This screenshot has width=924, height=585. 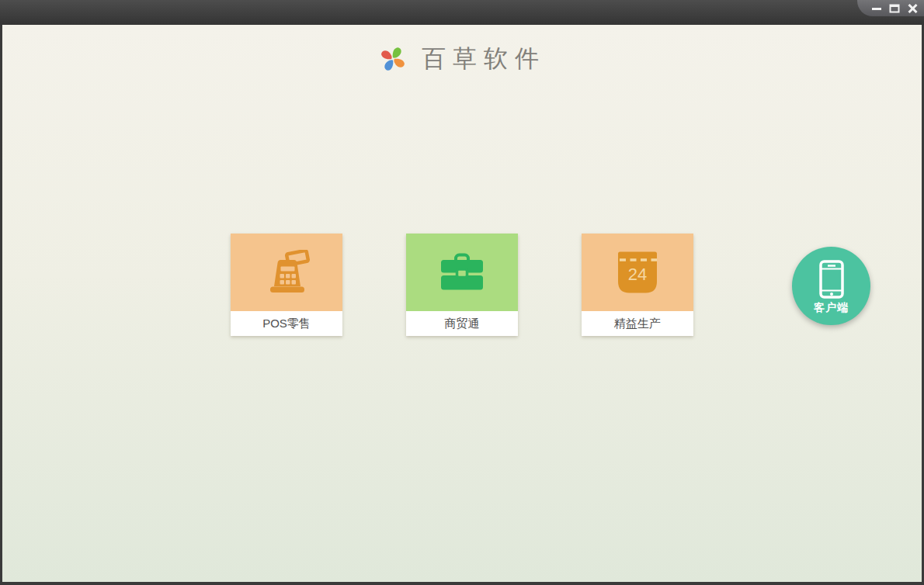 I want to click on product-card-trade: 商贸通, so click(x=462, y=285).